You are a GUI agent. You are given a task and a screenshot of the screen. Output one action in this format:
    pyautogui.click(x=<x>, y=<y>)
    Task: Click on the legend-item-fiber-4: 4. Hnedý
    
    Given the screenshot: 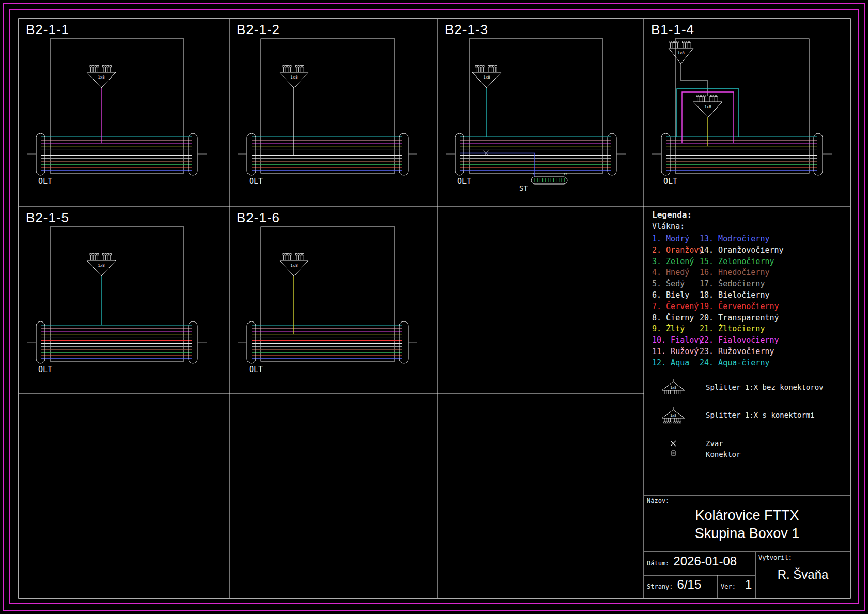 What is the action you would take?
    pyautogui.click(x=676, y=273)
    